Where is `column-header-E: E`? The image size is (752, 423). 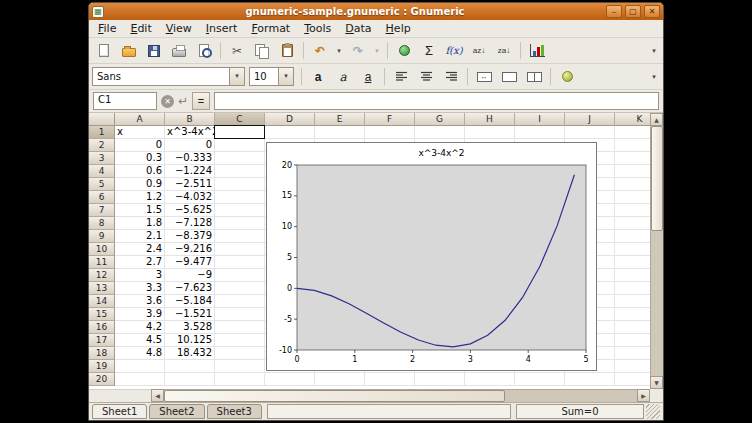 column-header-E: E is located at coordinates (340, 120).